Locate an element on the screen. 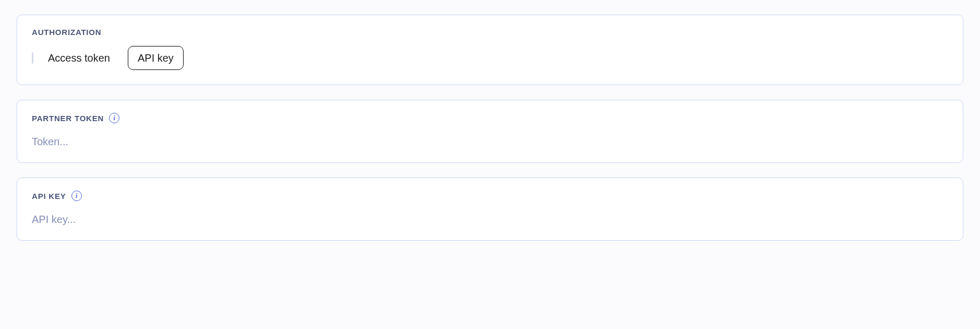  tab-access-token: Access token is located at coordinates (79, 58).